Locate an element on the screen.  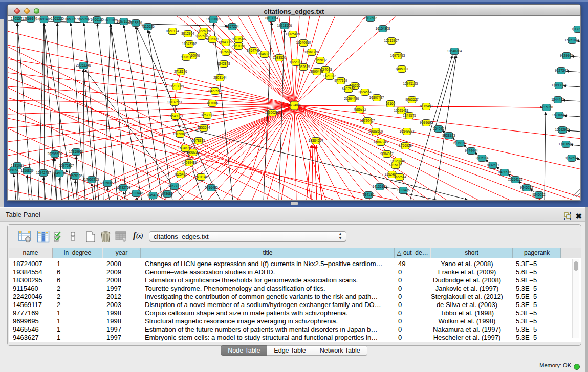
svg-text: 20691406 is located at coordinates (44, 19).